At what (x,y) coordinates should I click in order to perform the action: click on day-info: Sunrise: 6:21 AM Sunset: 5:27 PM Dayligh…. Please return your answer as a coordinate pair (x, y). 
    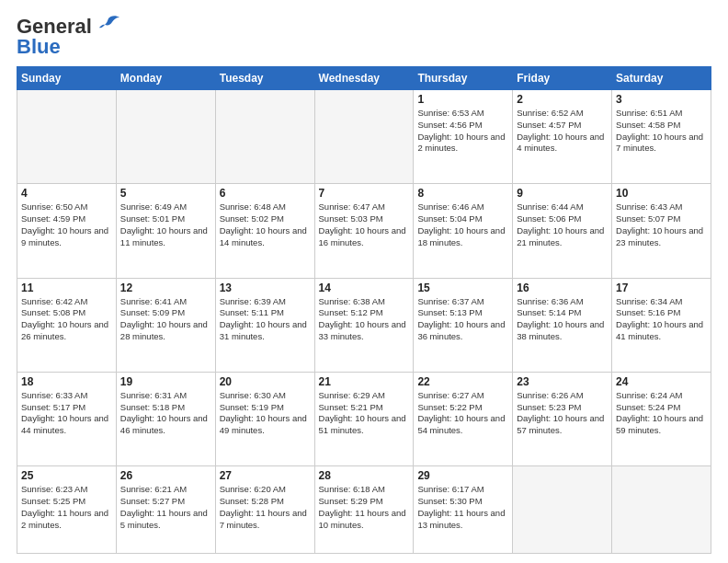
    Looking at the image, I should click on (165, 508).